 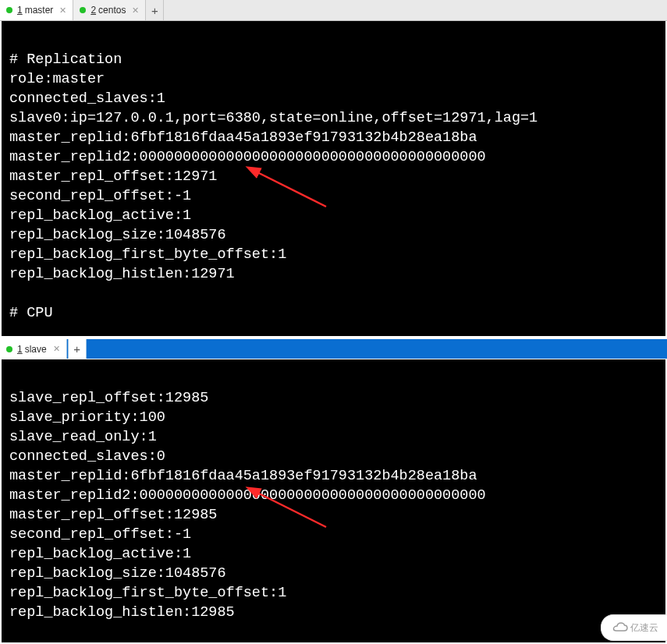 I want to click on terminal-line: slave_priority:100, so click(x=87, y=418).